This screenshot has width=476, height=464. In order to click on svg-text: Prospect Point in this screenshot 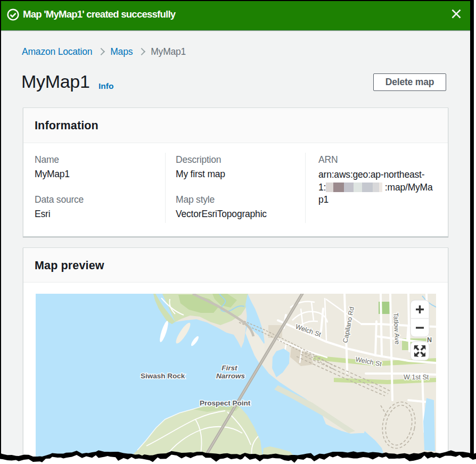, I will do `click(225, 403)`.